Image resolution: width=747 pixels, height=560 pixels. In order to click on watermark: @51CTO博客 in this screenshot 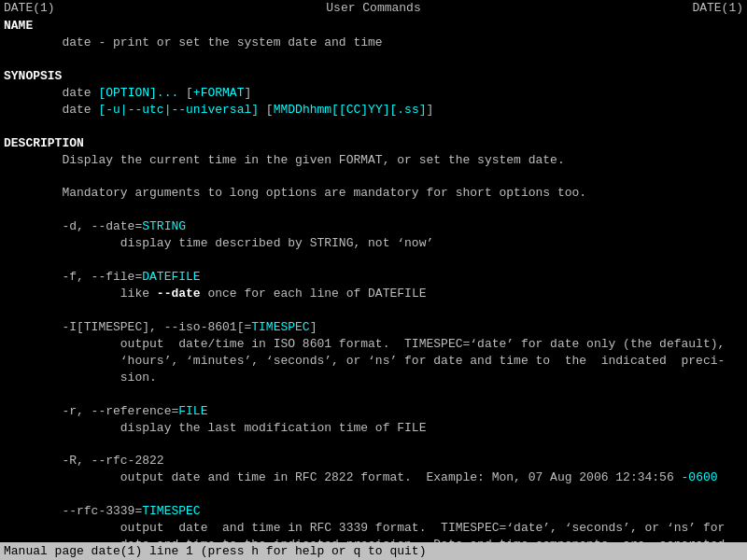, I will do `click(712, 551)`.